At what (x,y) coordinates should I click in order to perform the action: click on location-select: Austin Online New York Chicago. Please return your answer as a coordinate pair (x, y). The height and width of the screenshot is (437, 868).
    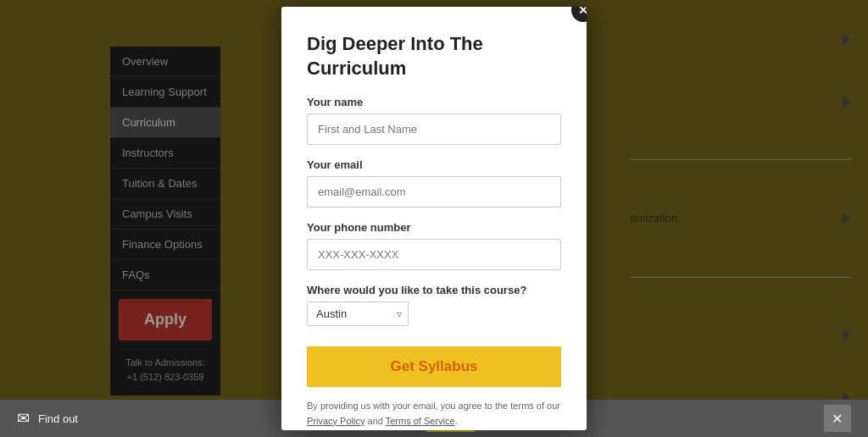
    Looking at the image, I should click on (358, 313).